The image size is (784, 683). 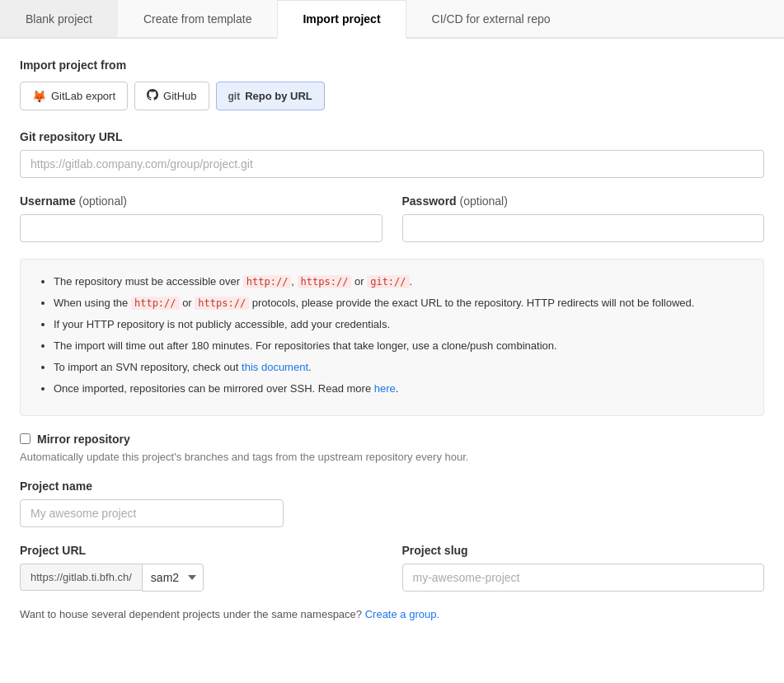 What do you see at coordinates (392, 503) in the screenshot?
I see `project-name-group: Project name` at bounding box center [392, 503].